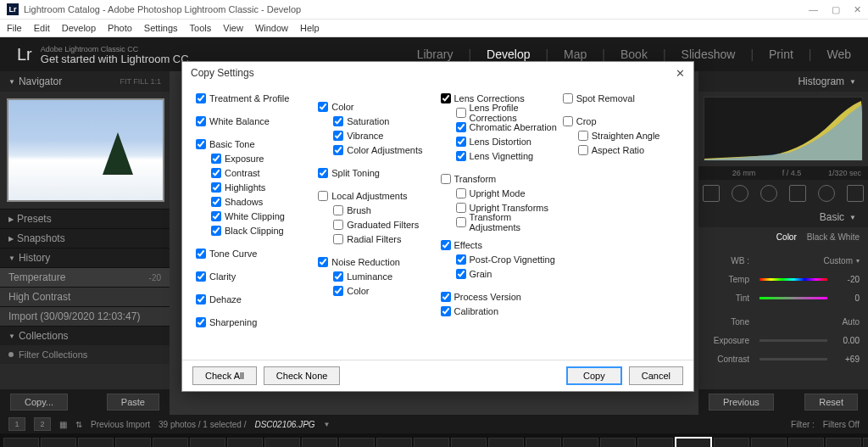 This screenshot has height=447, width=868. I want to click on module-book: Book, so click(634, 54).